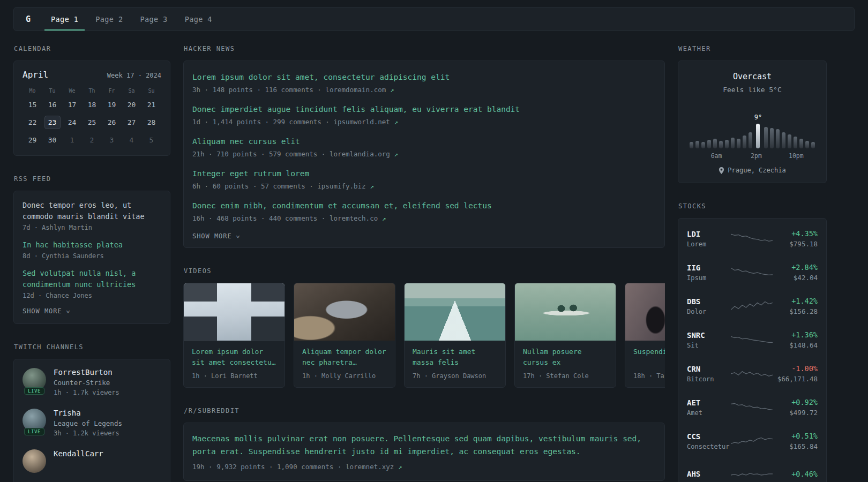 The image size is (868, 482). What do you see at coordinates (345, 186) in the screenshot?
I see `hn-story-domain: ipsumify.biz ↗` at bounding box center [345, 186].